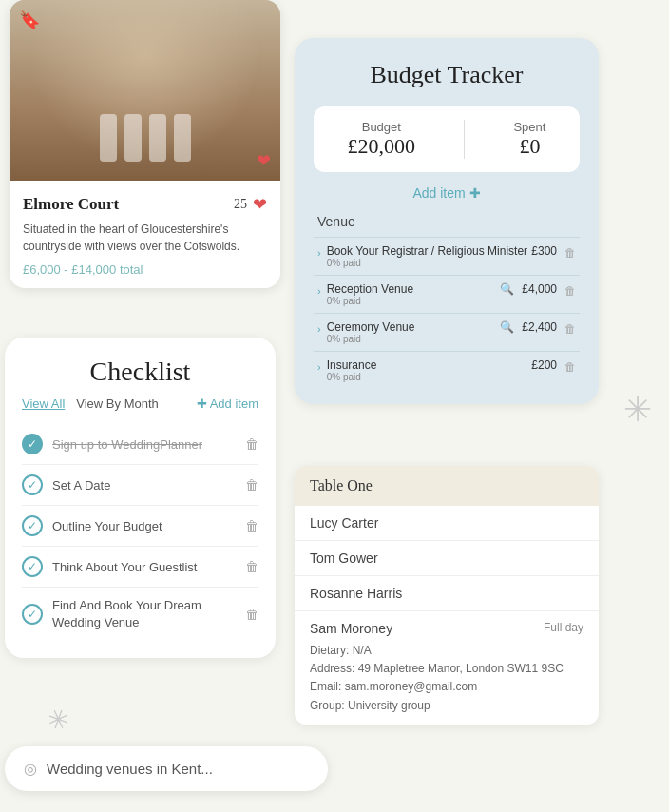 The width and height of the screenshot is (669, 812). What do you see at coordinates (251, 204) in the screenshot?
I see `venue-card-guests: 25 ❤` at bounding box center [251, 204].